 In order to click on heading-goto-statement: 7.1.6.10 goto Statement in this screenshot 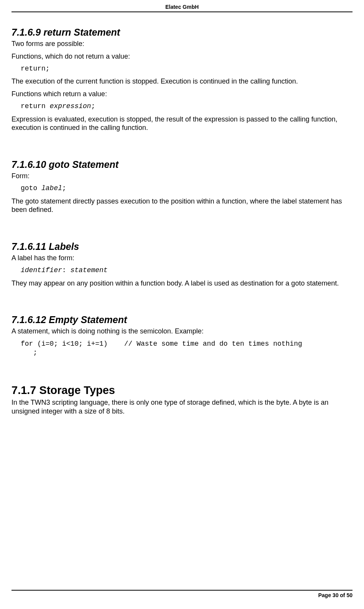, I will do `click(182, 165)`.